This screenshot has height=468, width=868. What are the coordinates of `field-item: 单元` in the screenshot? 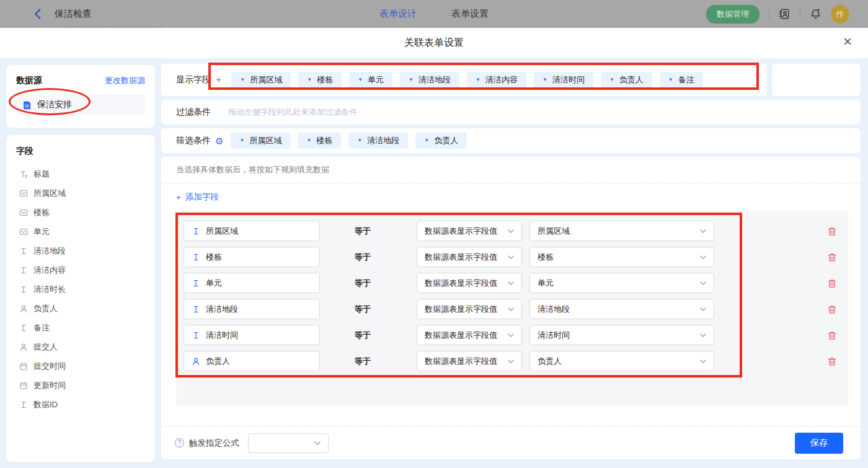 It's located at (81, 232).